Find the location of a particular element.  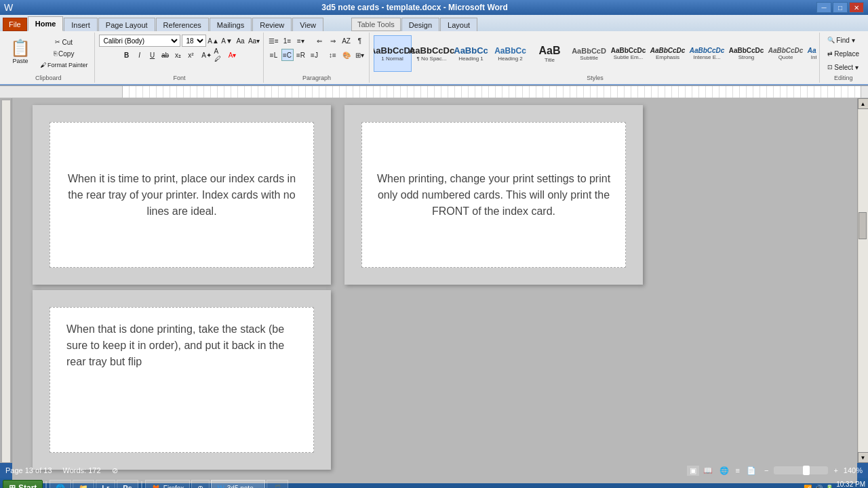

print-layout-btn: ▣ is located at coordinates (693, 470).